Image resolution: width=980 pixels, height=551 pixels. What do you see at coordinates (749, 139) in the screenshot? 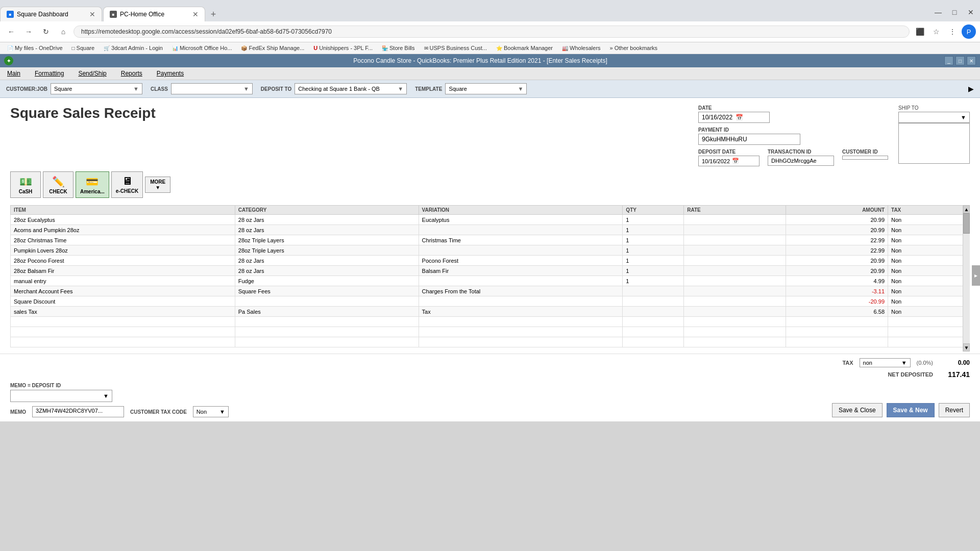
I see `payment-id-input: 9GkuHMHHuRU` at bounding box center [749, 139].